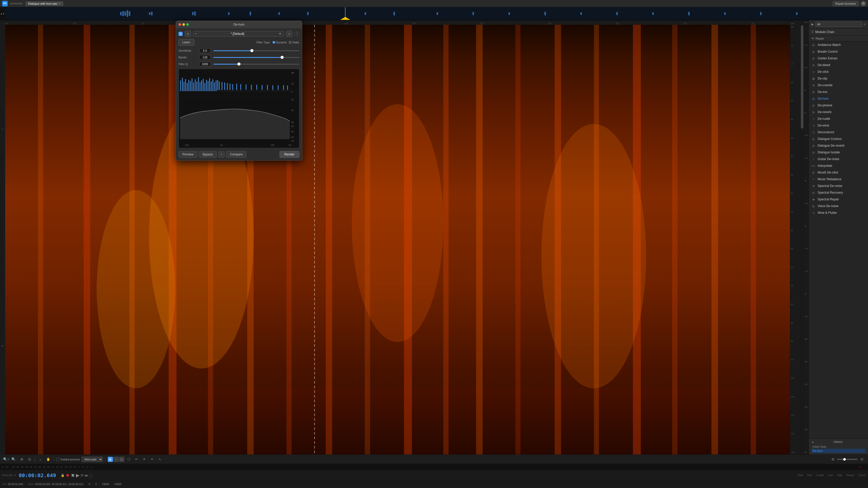 The image size is (868, 488). What do you see at coordinates (838, 166) in the screenshot?
I see `sidebar-item-interpolate: ⟵ Interpolate` at bounding box center [838, 166].